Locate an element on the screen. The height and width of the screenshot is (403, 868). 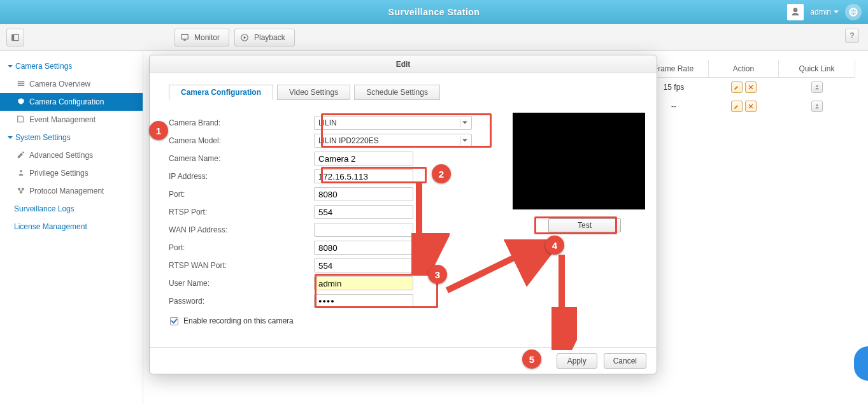
monitor-button: Monitor is located at coordinates (202, 38).